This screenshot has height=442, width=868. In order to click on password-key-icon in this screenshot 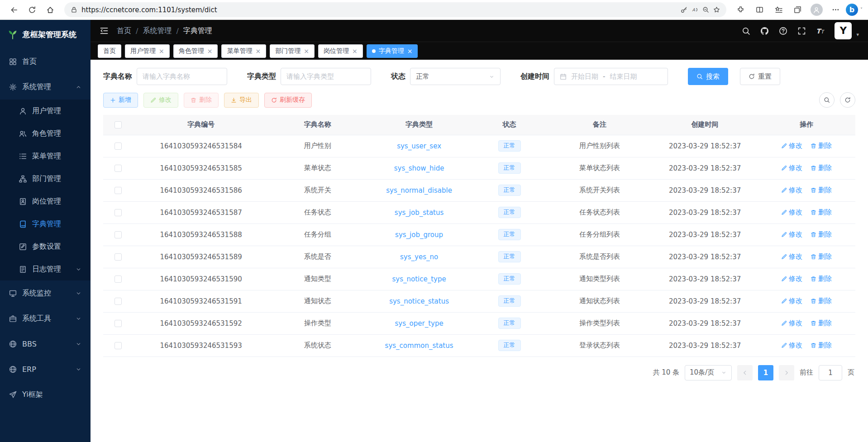, I will do `click(684, 10)`.